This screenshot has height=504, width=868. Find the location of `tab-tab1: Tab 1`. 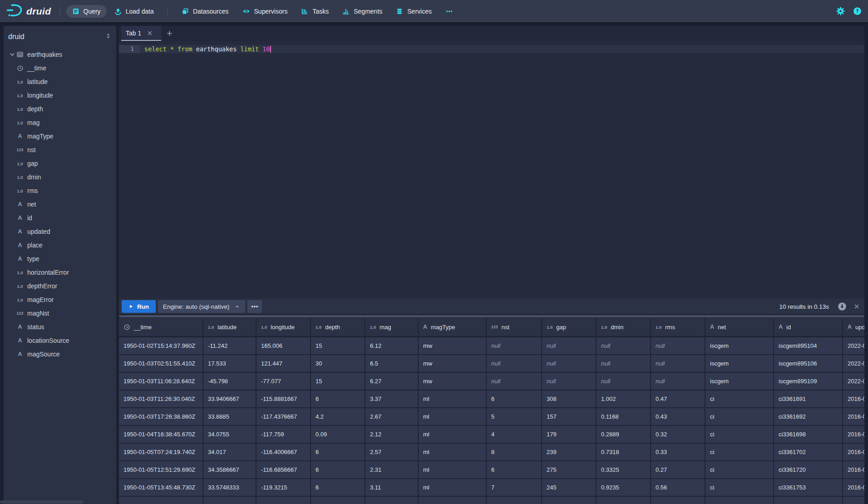

tab-tab1: Tab 1 is located at coordinates (141, 34).